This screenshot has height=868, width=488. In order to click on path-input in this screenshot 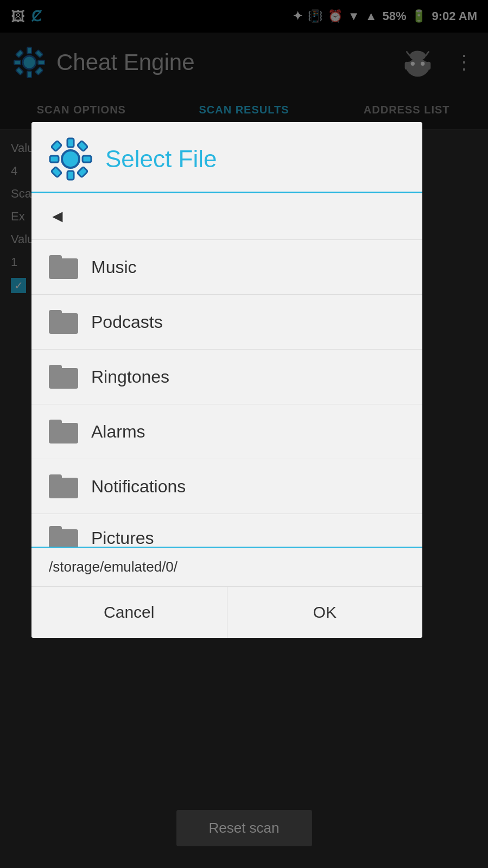, I will do `click(227, 567)`.